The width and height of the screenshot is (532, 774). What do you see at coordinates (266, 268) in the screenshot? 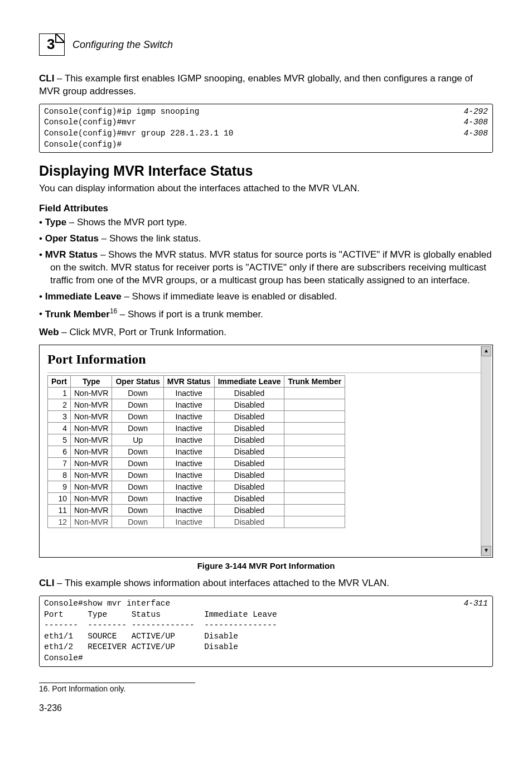
I see `list-item: MVR Status – Shows the MVR status. MVR s…` at bounding box center [266, 268].